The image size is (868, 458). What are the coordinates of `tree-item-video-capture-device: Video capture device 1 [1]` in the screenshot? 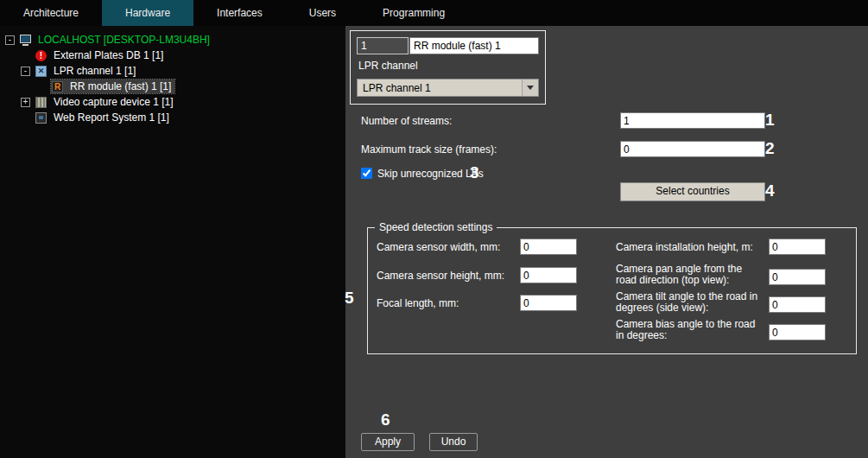 It's located at (114, 102).